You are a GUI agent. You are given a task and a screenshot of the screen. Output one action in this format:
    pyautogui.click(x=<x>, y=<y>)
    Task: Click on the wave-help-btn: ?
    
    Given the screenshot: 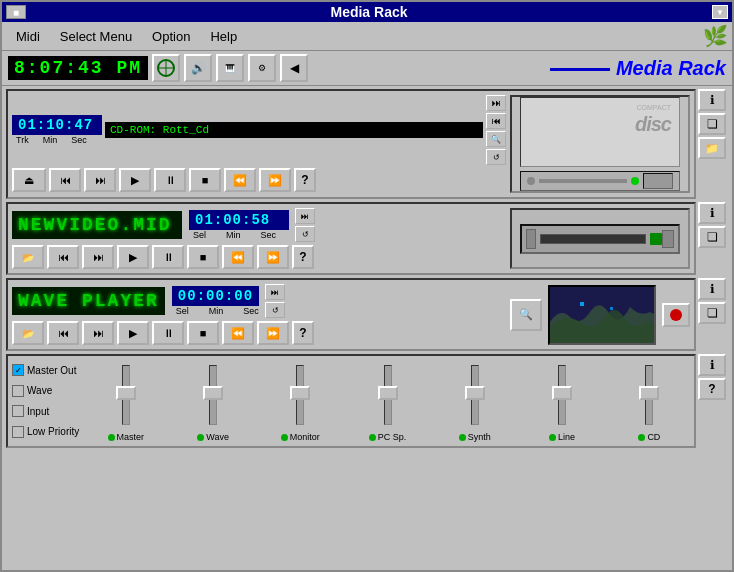 What is the action you would take?
    pyautogui.click(x=303, y=333)
    